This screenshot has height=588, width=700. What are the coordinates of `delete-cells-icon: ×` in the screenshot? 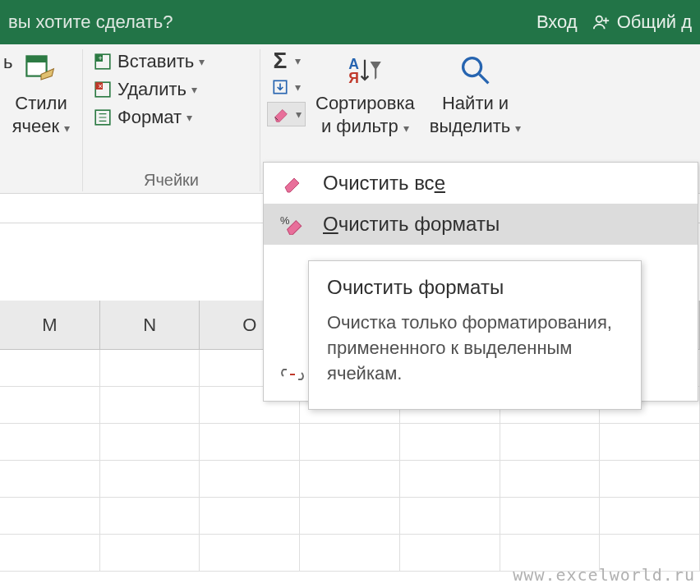 It's located at (103, 90).